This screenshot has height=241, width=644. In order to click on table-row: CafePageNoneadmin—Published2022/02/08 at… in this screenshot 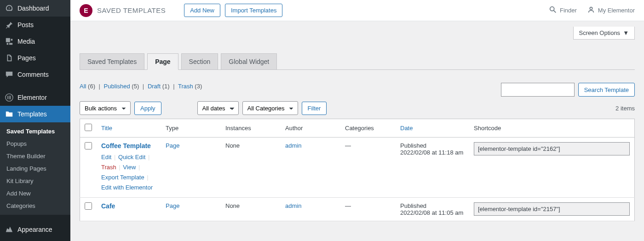, I will do `click(357, 210)`.